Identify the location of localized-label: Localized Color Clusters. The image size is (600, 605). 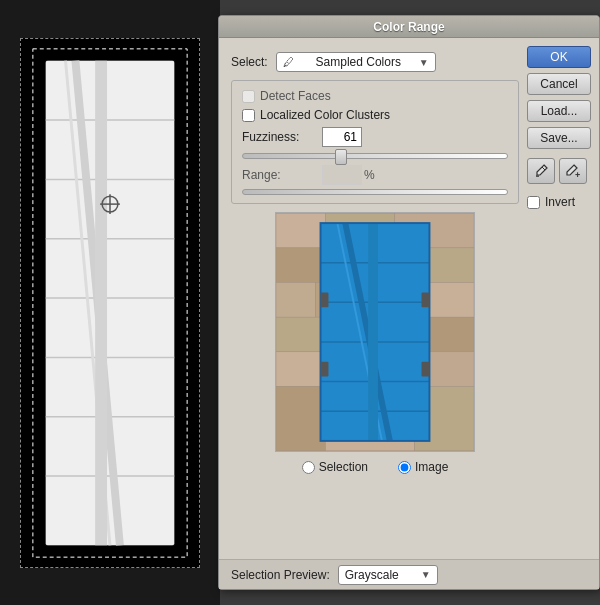
(325, 115).